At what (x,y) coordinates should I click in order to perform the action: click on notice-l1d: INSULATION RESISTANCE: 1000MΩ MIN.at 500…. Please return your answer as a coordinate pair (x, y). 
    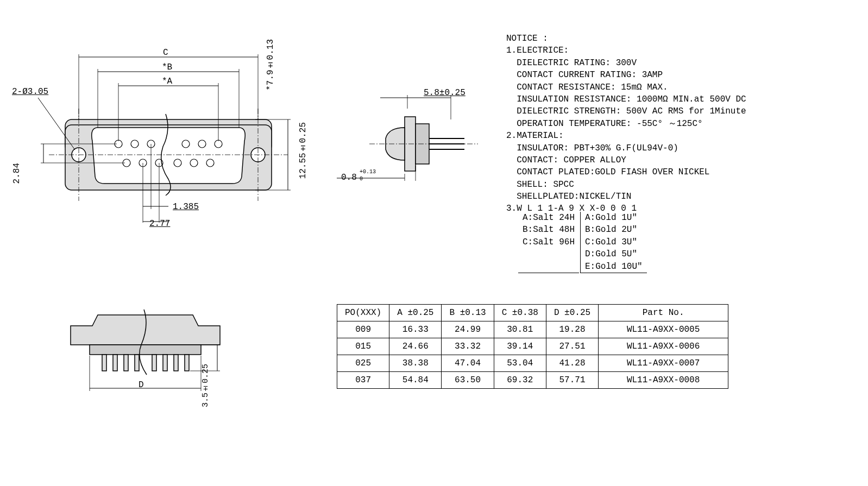
    Looking at the image, I should click on (626, 99).